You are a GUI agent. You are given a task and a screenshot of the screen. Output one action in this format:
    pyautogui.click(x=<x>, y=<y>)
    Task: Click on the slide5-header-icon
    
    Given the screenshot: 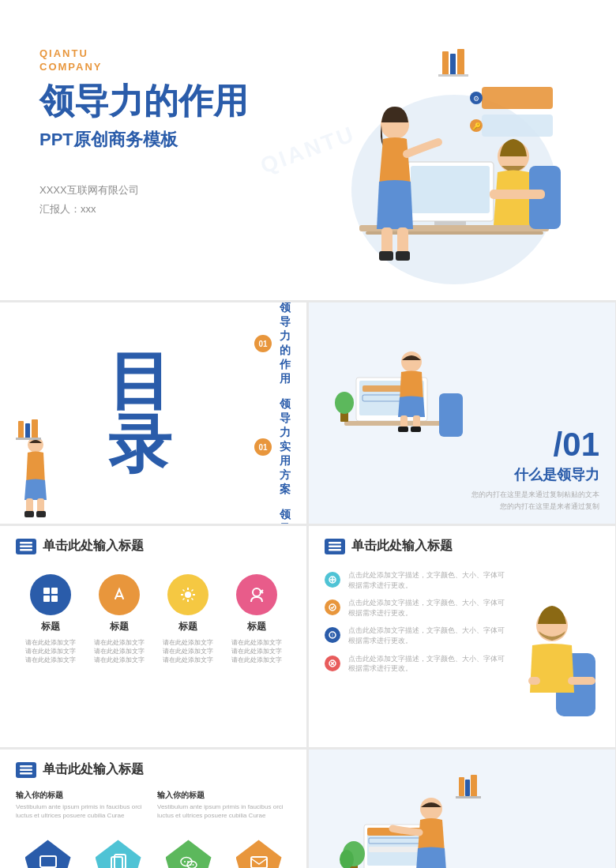 What is the action you would take?
    pyautogui.click(x=335, y=547)
    